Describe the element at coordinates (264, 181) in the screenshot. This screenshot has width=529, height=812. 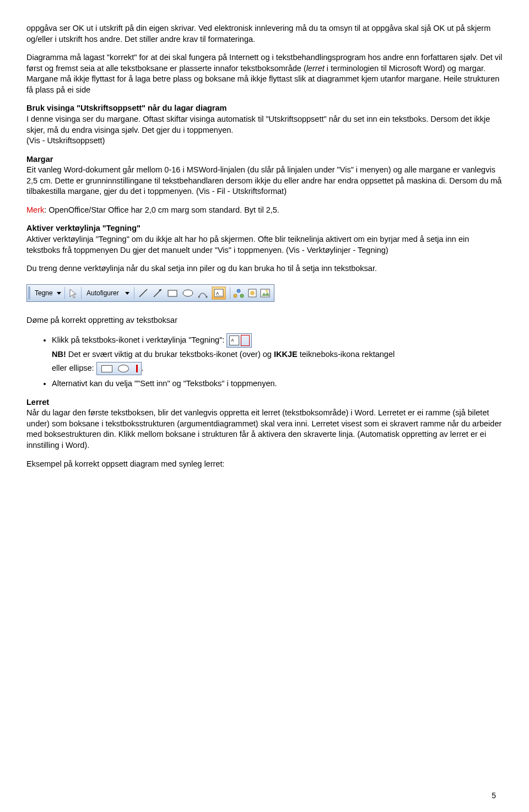
I see `text-fragment: Eit vanleg Word-dokument går mellom 0-16…` at that location.